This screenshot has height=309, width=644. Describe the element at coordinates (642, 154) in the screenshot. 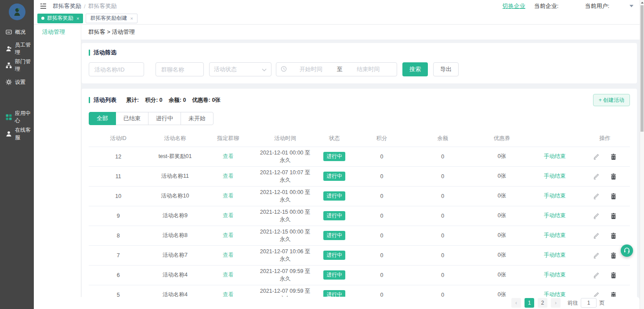

I see `browser-scrollbar` at that location.